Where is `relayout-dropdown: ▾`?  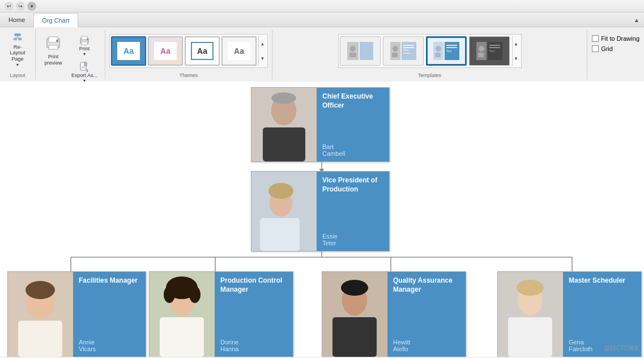
relayout-dropdown: ▾ is located at coordinates (18, 65).